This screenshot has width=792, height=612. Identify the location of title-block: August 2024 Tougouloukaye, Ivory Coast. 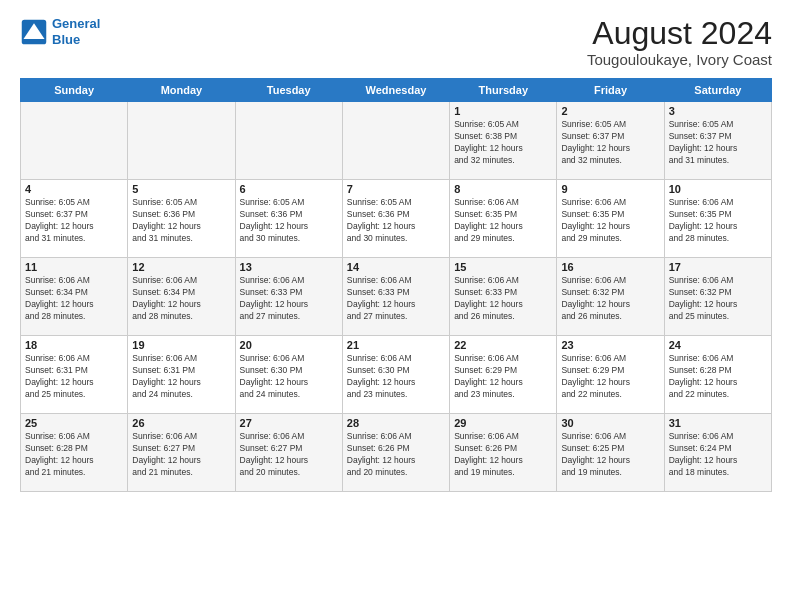
(680, 42).